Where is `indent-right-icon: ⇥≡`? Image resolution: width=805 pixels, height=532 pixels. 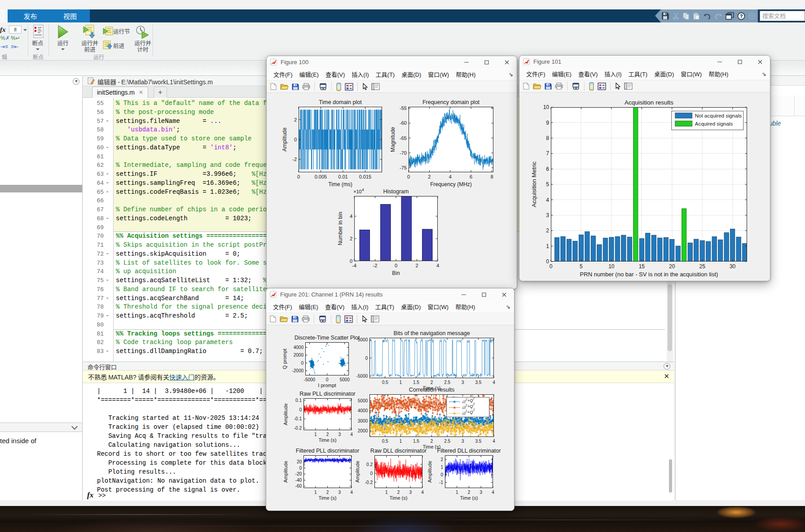 indent-right-icon: ⇥≡ is located at coordinates (4, 47).